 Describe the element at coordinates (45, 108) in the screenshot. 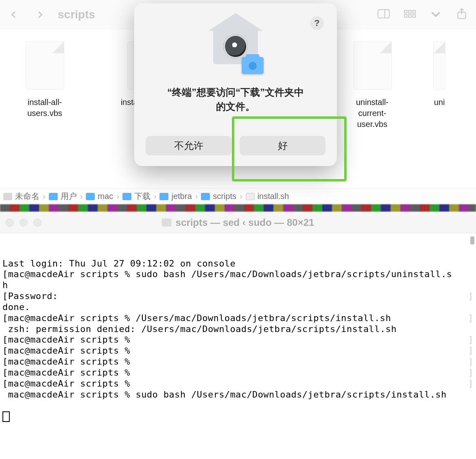

I see `file-label: install-all-users.vbs` at that location.